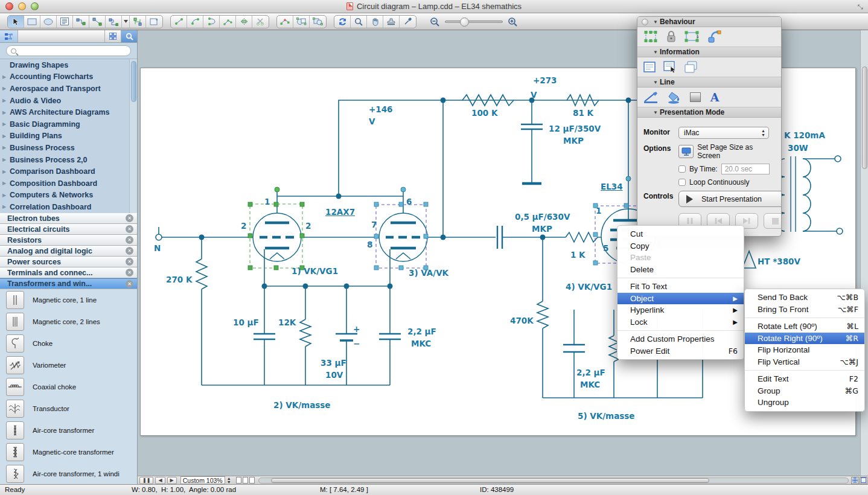 The image size is (868, 495). I want to click on page-pause-button: ❚❚, so click(146, 481).